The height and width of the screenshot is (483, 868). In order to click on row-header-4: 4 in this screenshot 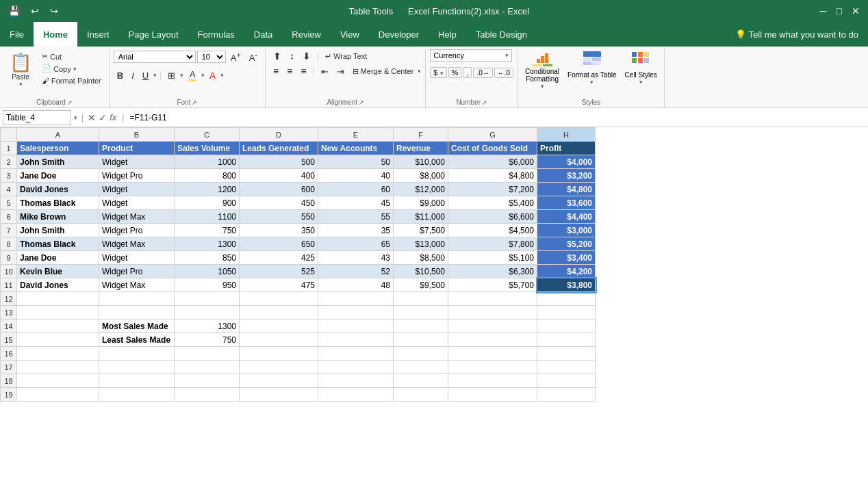, I will do `click(9, 190)`.